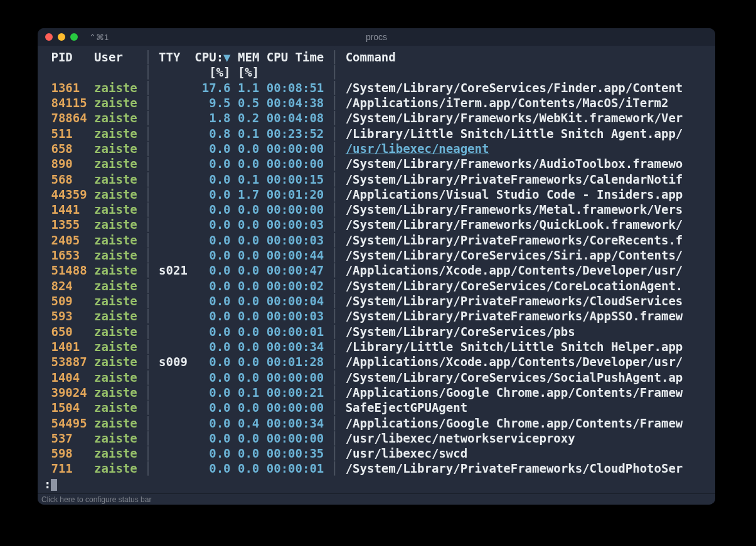  Describe the element at coordinates (61, 37) in the screenshot. I see `minimize-icon` at that location.